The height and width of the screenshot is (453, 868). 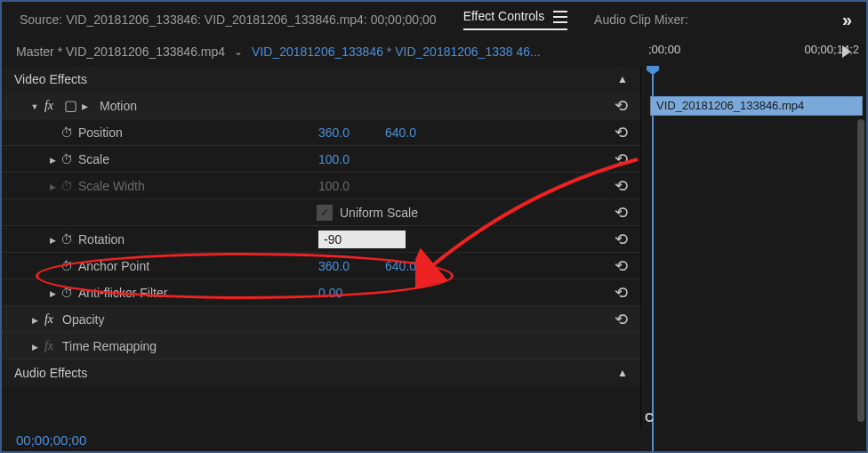 What do you see at coordinates (141, 293) in the screenshot?
I see `antiflicker-label: Anti-flicker Filter` at bounding box center [141, 293].